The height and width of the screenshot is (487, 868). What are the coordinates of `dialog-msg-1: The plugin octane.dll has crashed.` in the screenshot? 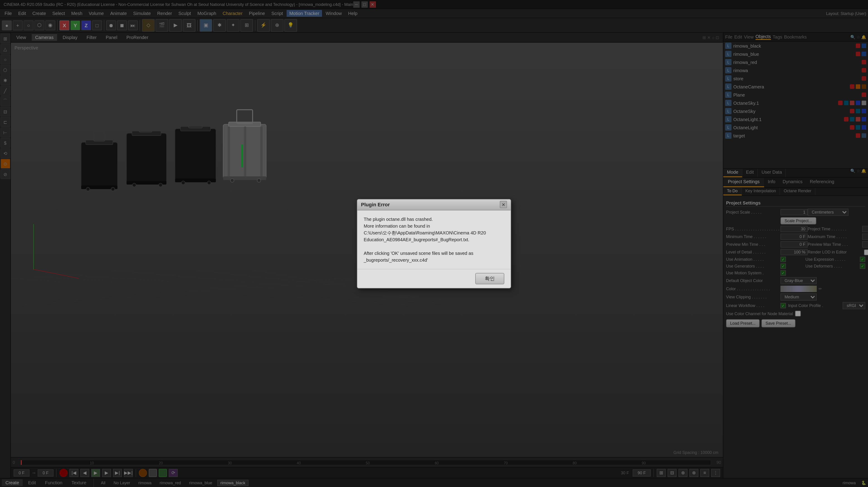 It's located at (434, 219).